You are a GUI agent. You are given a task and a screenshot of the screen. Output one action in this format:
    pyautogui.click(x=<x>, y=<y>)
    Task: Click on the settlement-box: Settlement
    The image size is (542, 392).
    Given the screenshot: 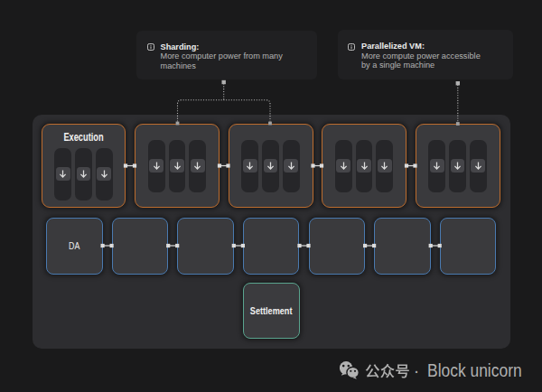 What is the action you would take?
    pyautogui.click(x=271, y=311)
    